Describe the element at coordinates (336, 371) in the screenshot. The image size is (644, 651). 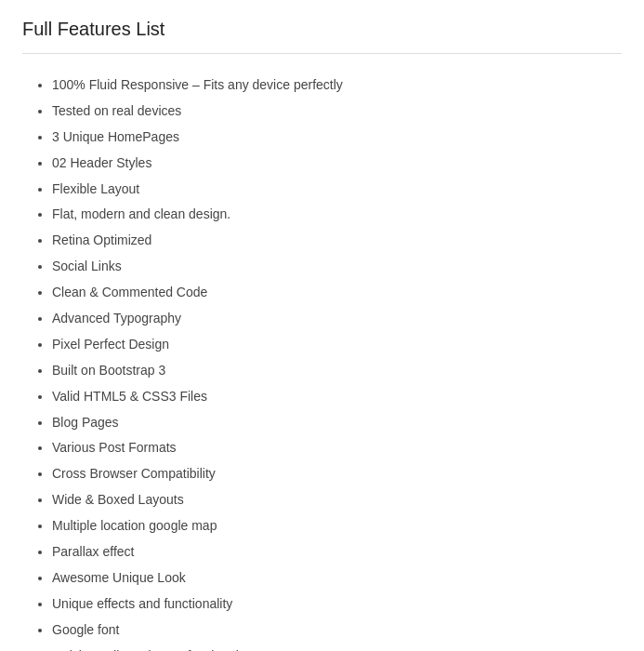
I see `list-item: Built on Bootstrap 3` at that location.